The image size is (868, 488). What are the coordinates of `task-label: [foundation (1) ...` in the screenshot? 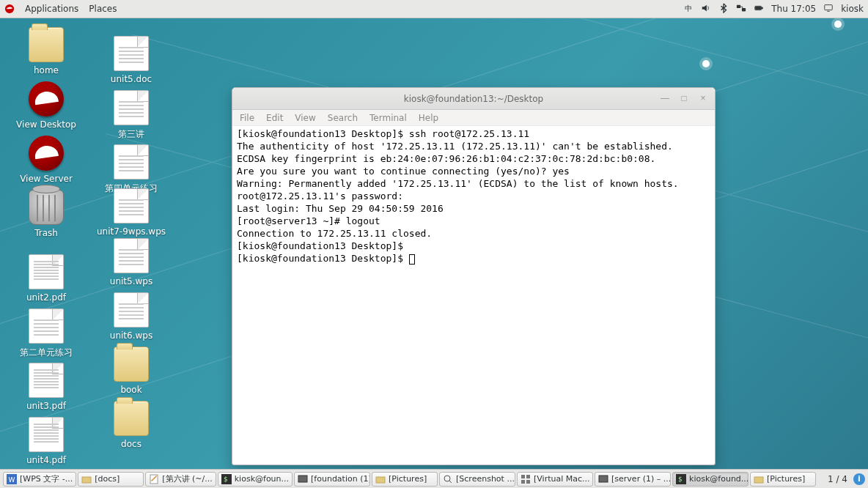 It's located at (340, 479).